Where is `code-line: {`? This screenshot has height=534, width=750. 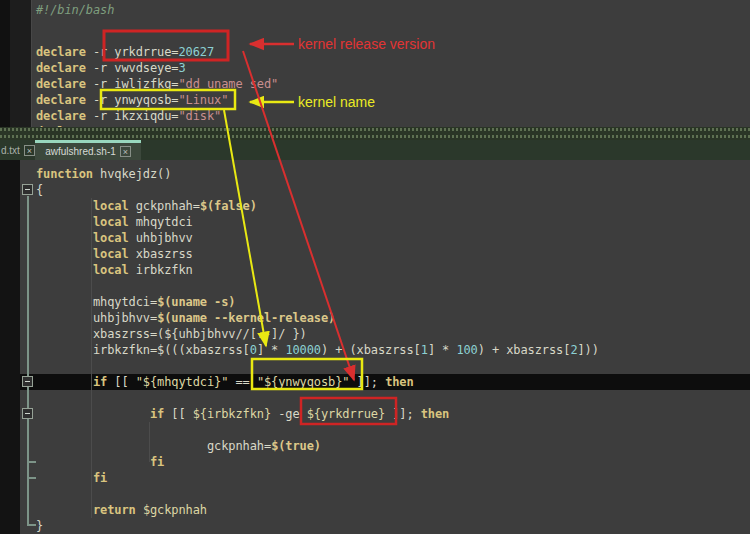 code-line: { is located at coordinates (393, 190).